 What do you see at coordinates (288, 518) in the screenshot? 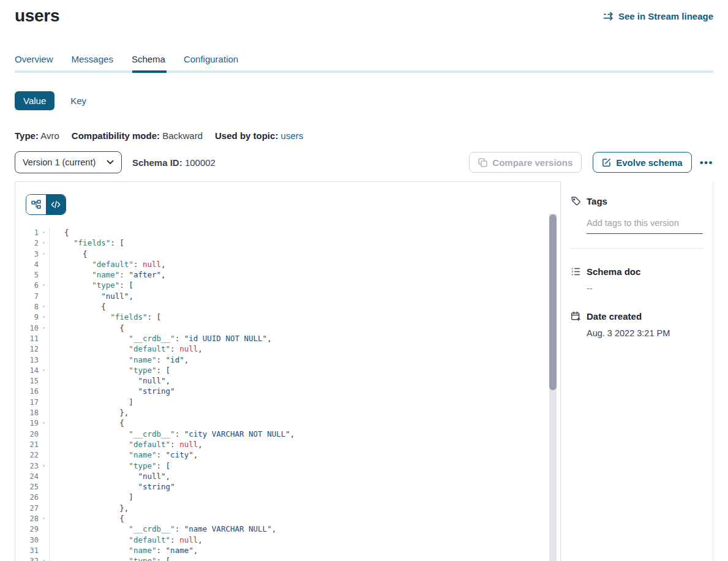
I see `code-line: 28▾ {` at bounding box center [288, 518].